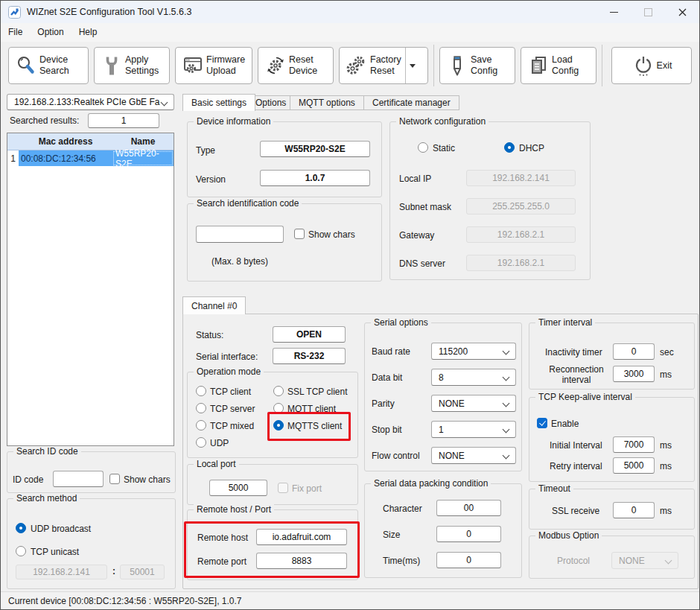  I want to click on tab-certificate-manager: Certificate manager, so click(411, 103).